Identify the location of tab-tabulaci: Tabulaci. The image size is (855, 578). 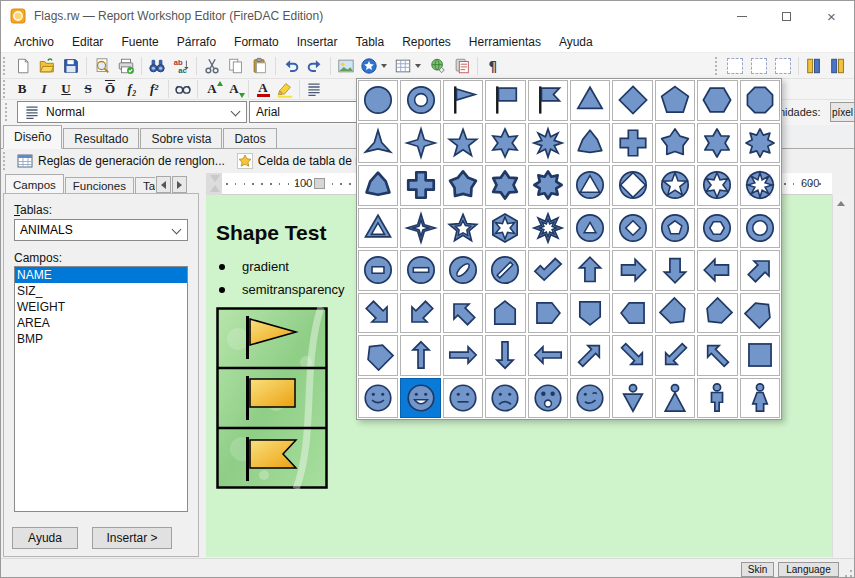
(145, 186).